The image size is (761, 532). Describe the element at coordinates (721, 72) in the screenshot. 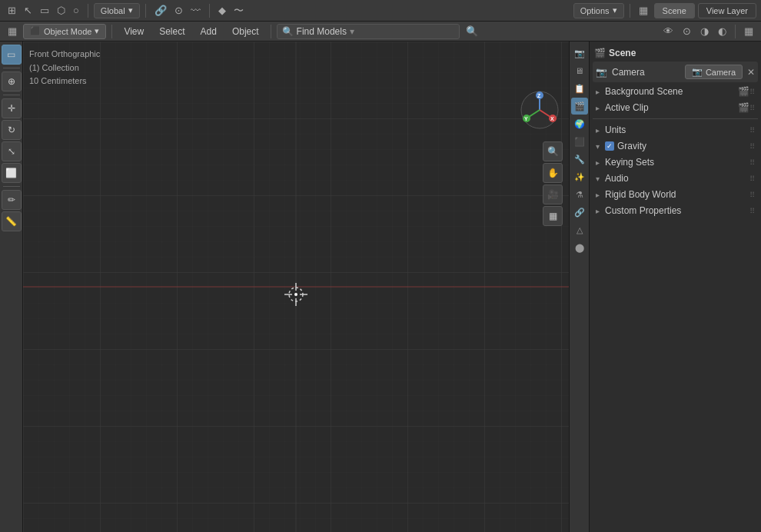

I see `camera-value-text: Camera` at that location.